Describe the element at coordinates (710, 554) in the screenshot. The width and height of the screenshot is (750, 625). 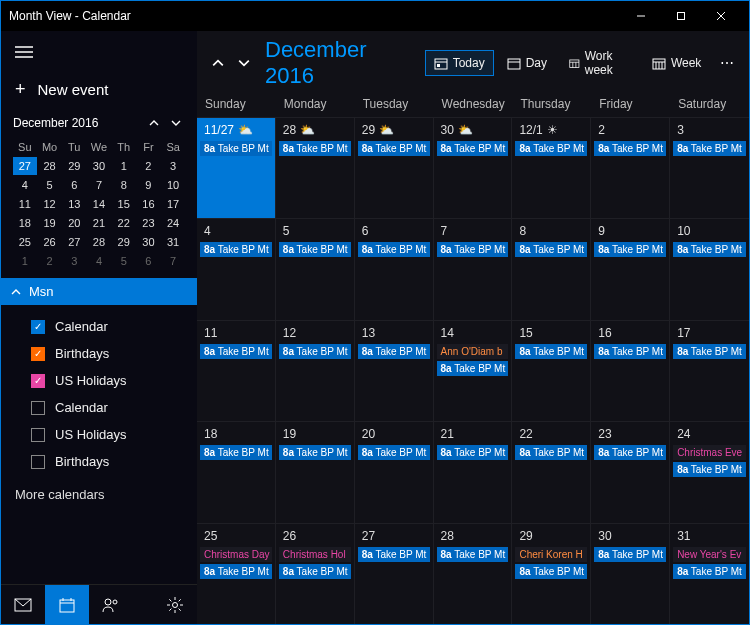
I see `event-chip: New Year's Ev` at that location.